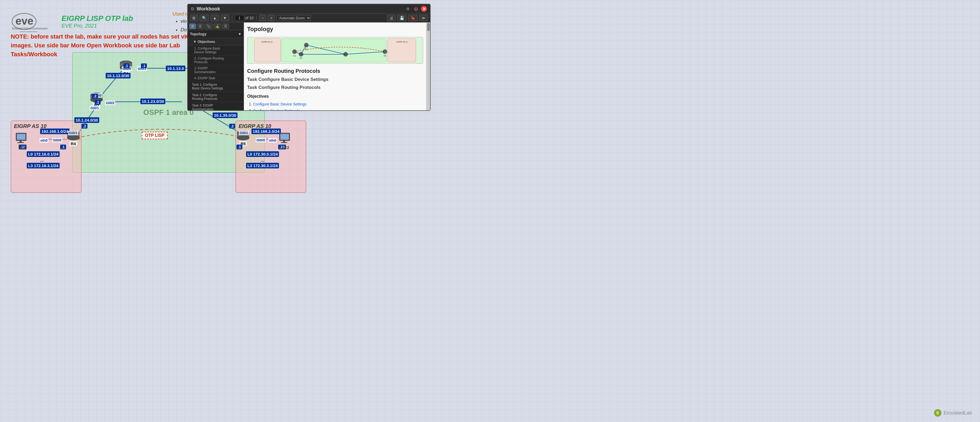  Describe the element at coordinates (97, 26) in the screenshot. I see `lab-subtitle: EVE Pro, 2021` at that location.